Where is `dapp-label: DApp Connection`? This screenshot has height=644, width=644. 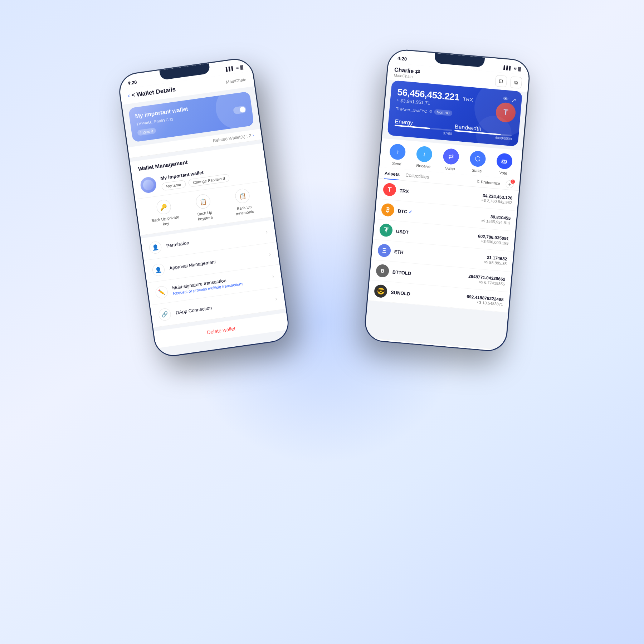
dapp-label: DApp Connection is located at coordinates (223, 306).